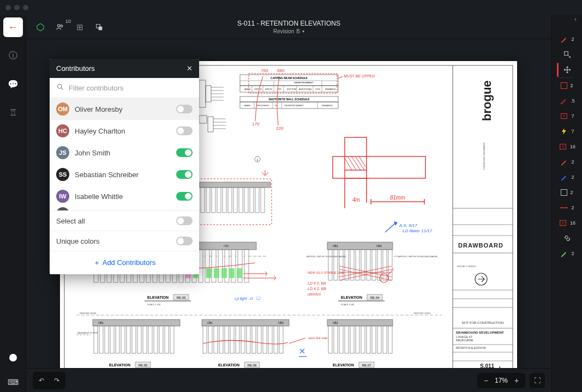  I want to click on revision-selector: Revision B ▾, so click(289, 32).